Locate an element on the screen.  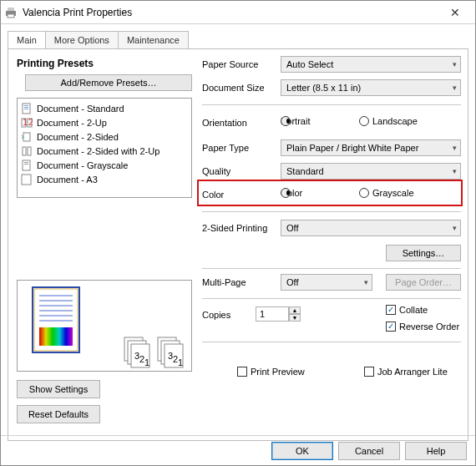
paper-source-value: Auto Select is located at coordinates (310, 64).